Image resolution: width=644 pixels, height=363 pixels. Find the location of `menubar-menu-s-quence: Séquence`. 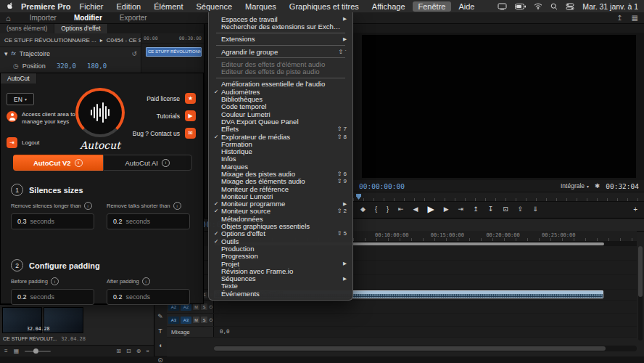

menubar-menu-s-quence: Séquence is located at coordinates (215, 7).